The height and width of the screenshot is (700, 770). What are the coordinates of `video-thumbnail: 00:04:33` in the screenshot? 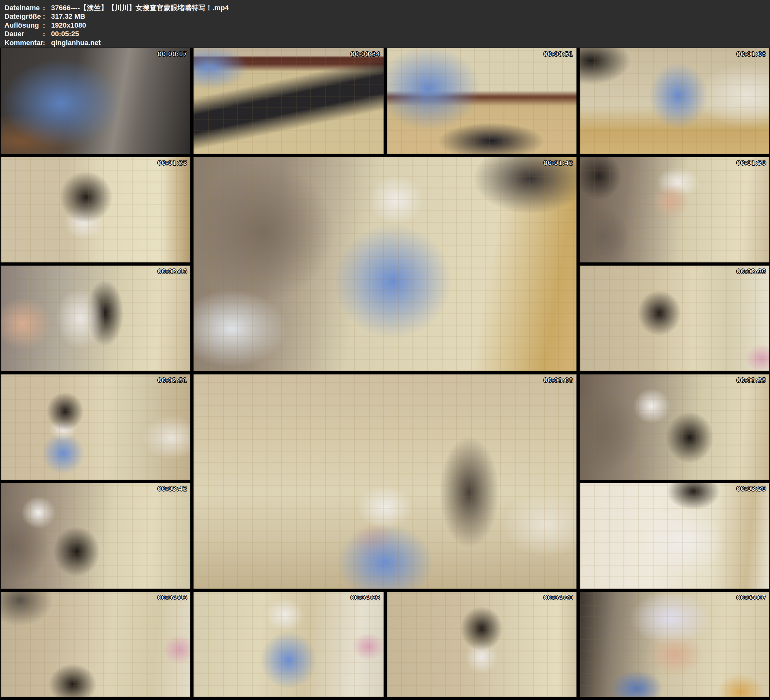 It's located at (288, 645).